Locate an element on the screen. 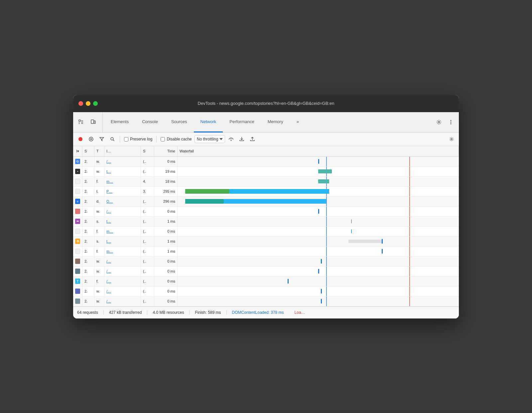 This screenshot has height=413, width=532. status-requests: 64 requests is located at coordinates (90, 312).